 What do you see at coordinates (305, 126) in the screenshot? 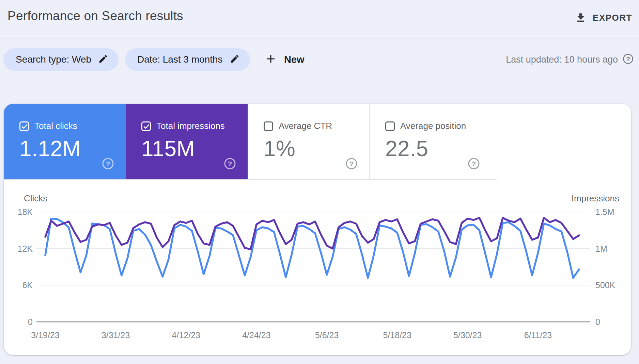
I see `tile-label: Average CTR` at bounding box center [305, 126].